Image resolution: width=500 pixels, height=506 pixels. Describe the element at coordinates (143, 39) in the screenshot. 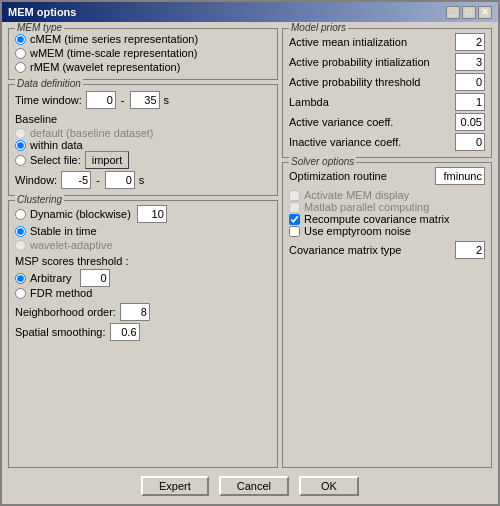

I see `cmem-option: cMEM (time series representation)` at that location.